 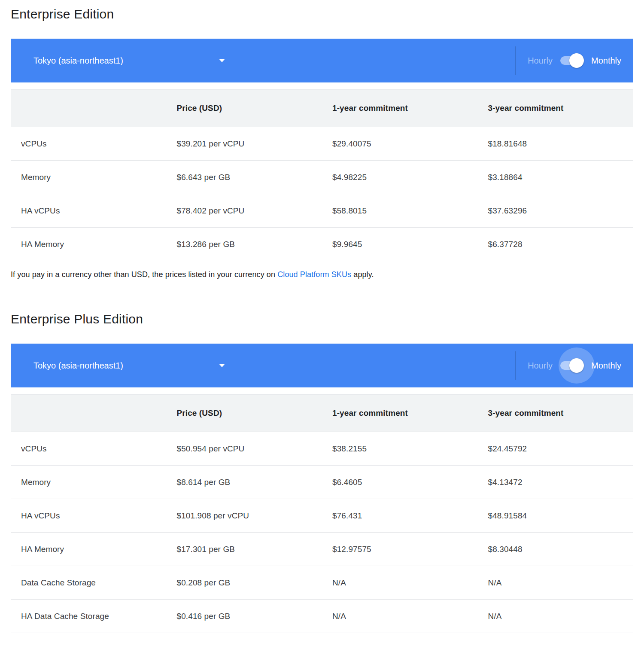 I want to click on table-row: HA Memory $13.286 per GB $9.9645 $6.3772…, so click(x=322, y=244).